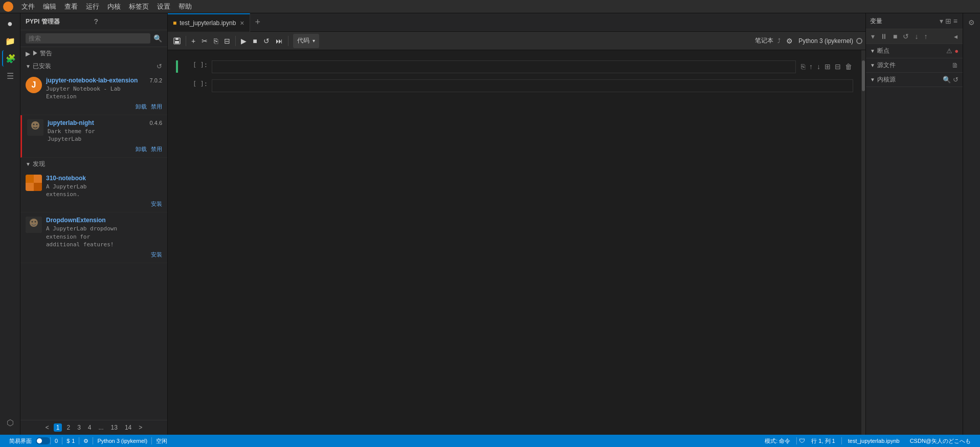 The width and height of the screenshot is (980, 447). Describe the element at coordinates (941, 21) in the screenshot. I see `variable-dropdown-btn: ▾` at that location.